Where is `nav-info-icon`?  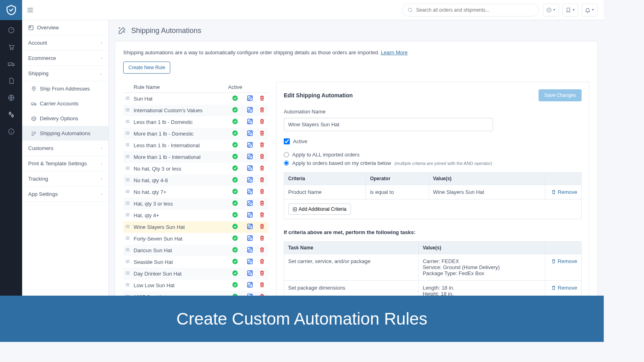
nav-info-icon is located at coordinates (11, 132).